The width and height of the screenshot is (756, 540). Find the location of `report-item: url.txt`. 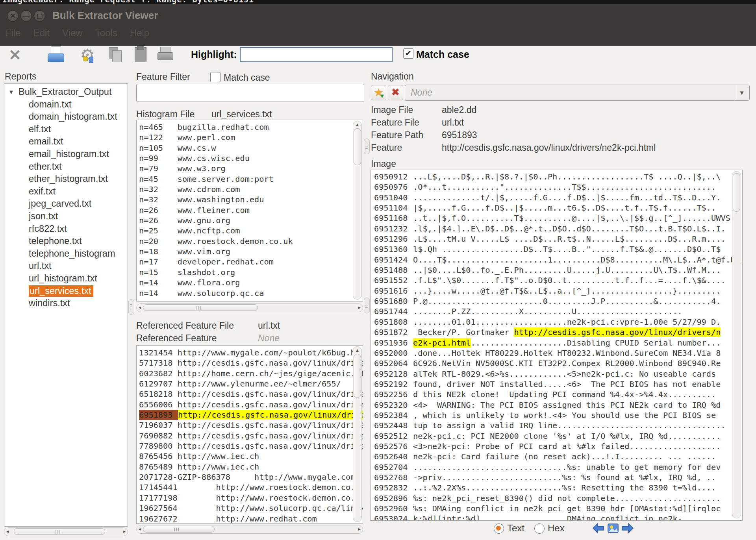

report-item: url.txt is located at coordinates (66, 266).